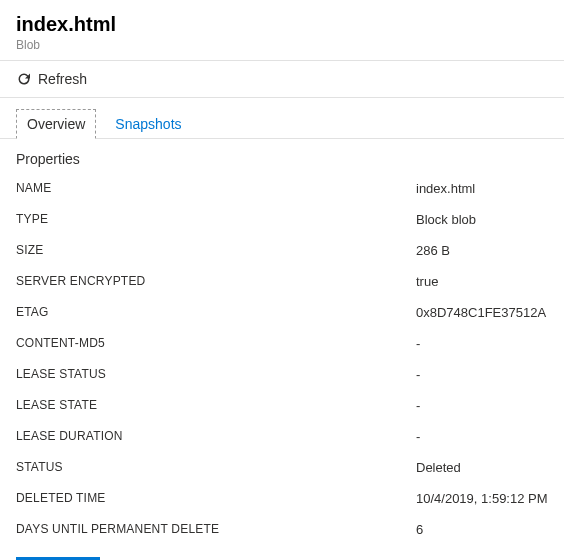 The height and width of the screenshot is (560, 564). I want to click on property-label: DELETED TIME, so click(216, 498).